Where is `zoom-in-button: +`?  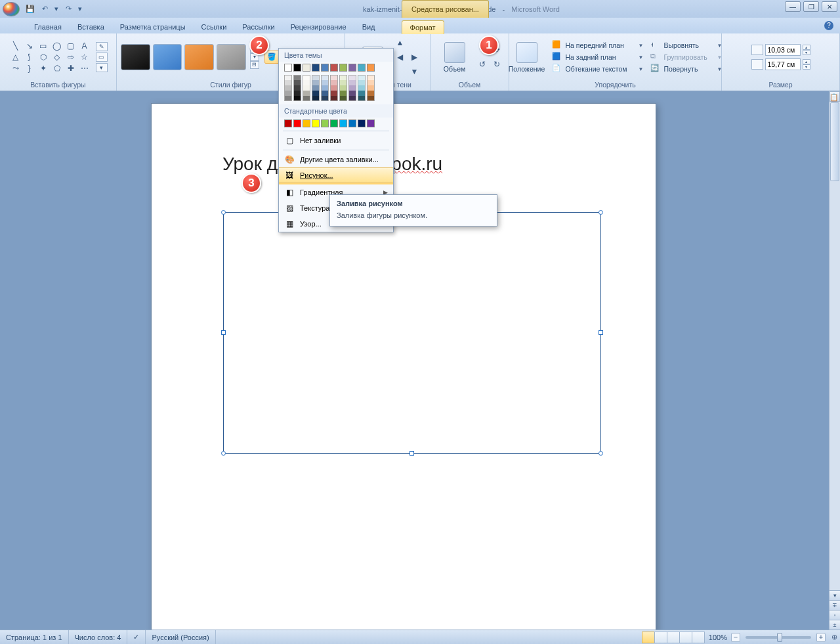 zoom-in-button: + is located at coordinates (821, 637).